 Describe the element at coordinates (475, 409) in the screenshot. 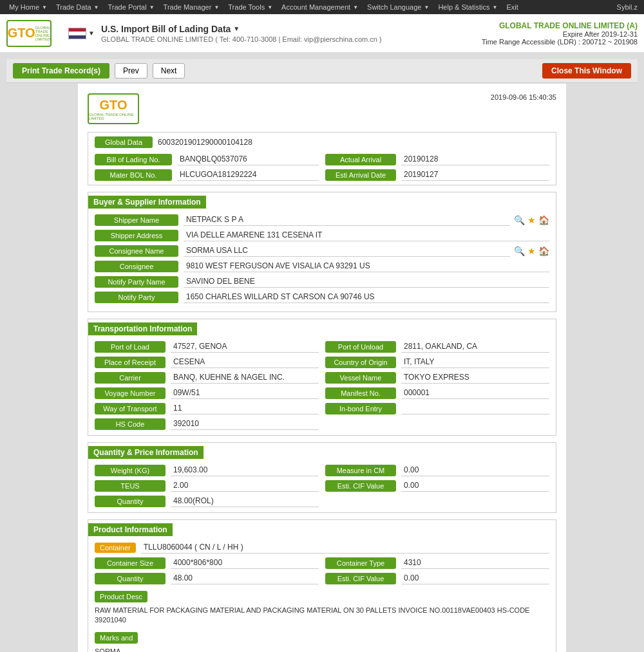

I see `in-bond-value` at that location.